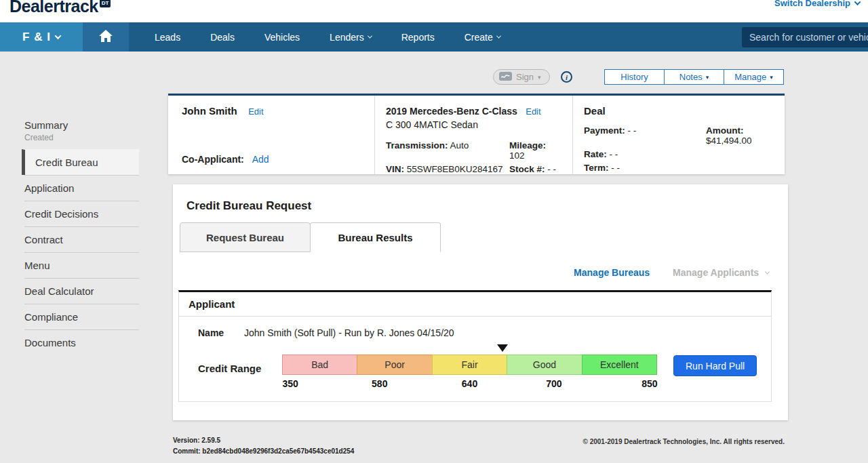  What do you see at coordinates (612, 273) in the screenshot?
I see `manage-bureaus-link: Manage Bureaus` at bounding box center [612, 273].